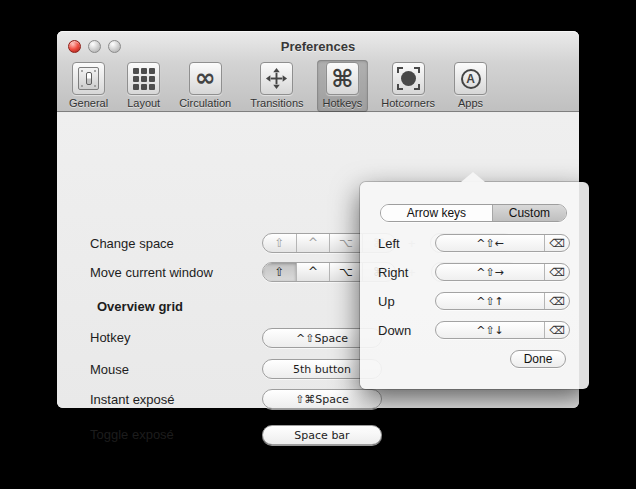  I want to click on light-switch-icon, so click(88, 78).